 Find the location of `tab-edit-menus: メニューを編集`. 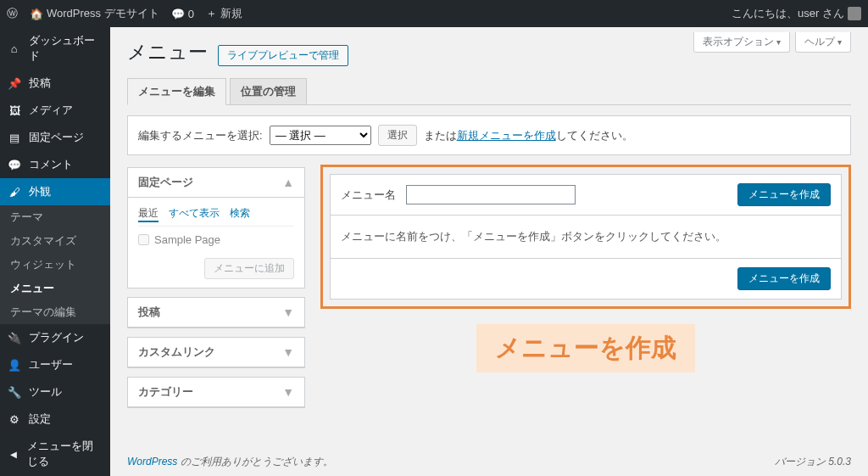

tab-edit-menus: メニューを編集 is located at coordinates (176, 92).